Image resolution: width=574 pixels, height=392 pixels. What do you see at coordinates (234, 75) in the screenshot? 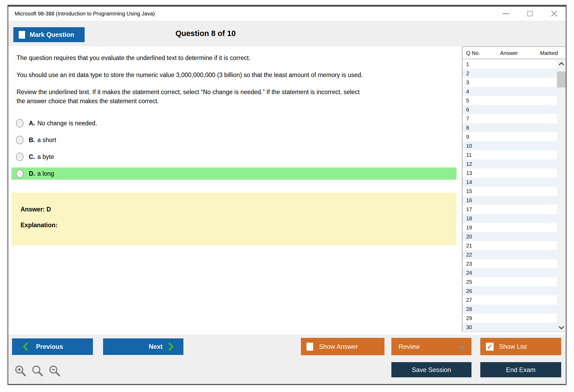
I see `question-statement: You should use an int data type to store…` at bounding box center [234, 75].